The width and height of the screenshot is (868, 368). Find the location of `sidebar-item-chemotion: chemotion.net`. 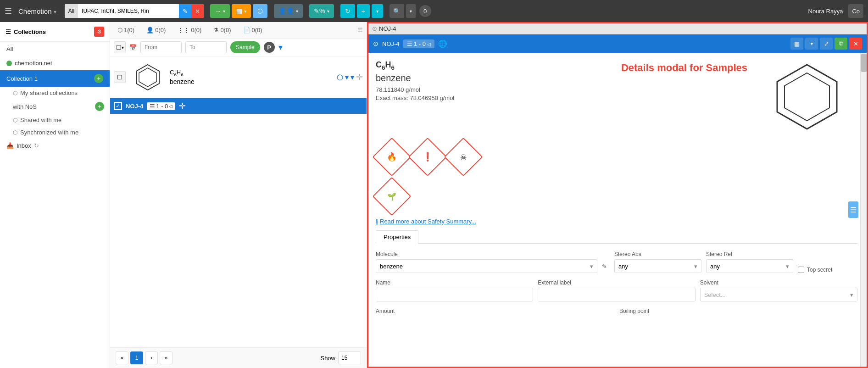

sidebar-item-chemotion: chemotion.net is located at coordinates (55, 63).